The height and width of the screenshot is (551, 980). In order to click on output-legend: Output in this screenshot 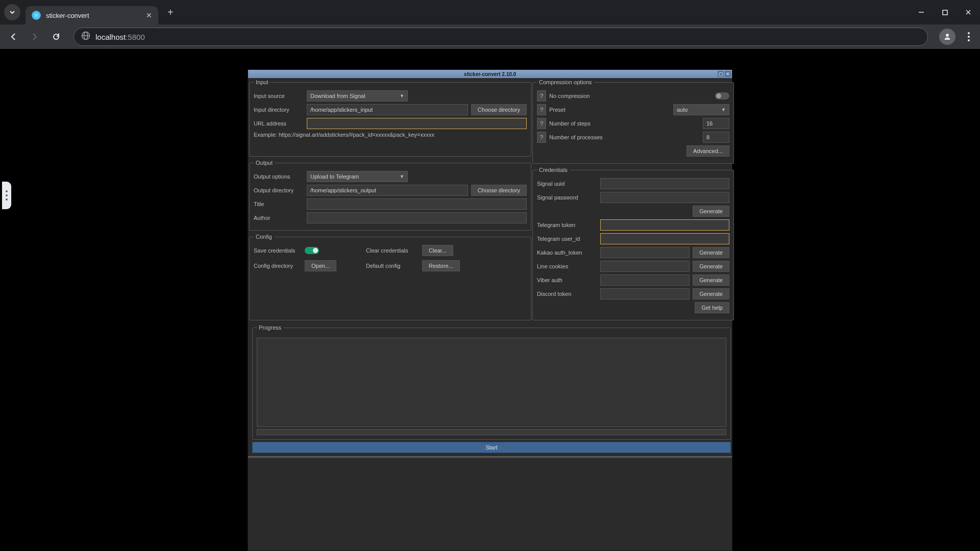, I will do `click(264, 163)`.